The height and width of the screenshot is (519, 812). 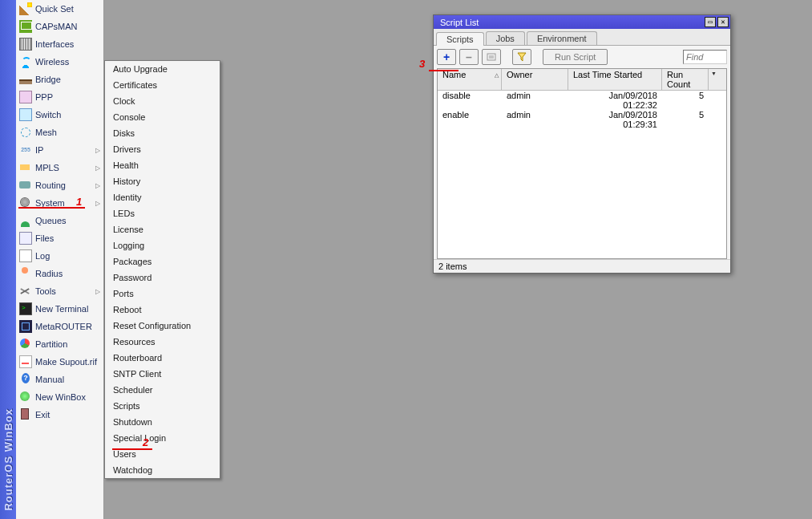 What do you see at coordinates (162, 69) in the screenshot?
I see `submenu-item-auto-upgrade: Auto Upgrade` at bounding box center [162, 69].